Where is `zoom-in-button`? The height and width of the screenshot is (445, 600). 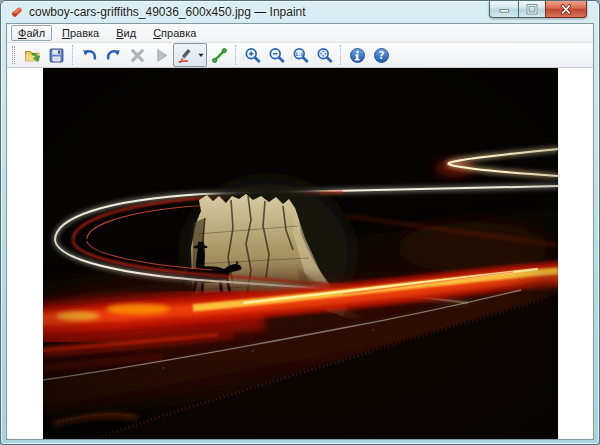
zoom-in-button is located at coordinates (252, 55).